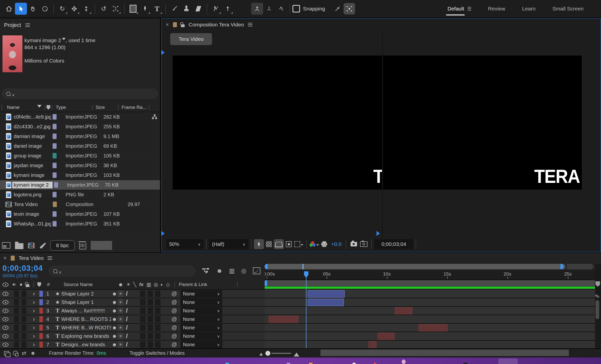  I want to click on layer-duration-bar, so click(326, 294).